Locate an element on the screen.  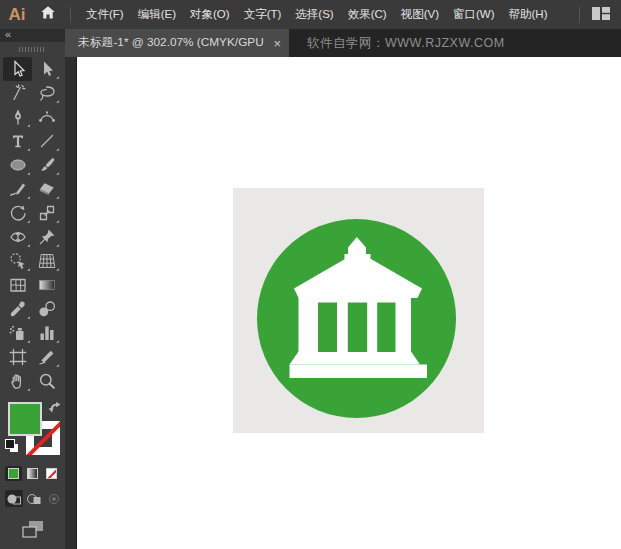
draw-behind-button is located at coordinates (34, 498).